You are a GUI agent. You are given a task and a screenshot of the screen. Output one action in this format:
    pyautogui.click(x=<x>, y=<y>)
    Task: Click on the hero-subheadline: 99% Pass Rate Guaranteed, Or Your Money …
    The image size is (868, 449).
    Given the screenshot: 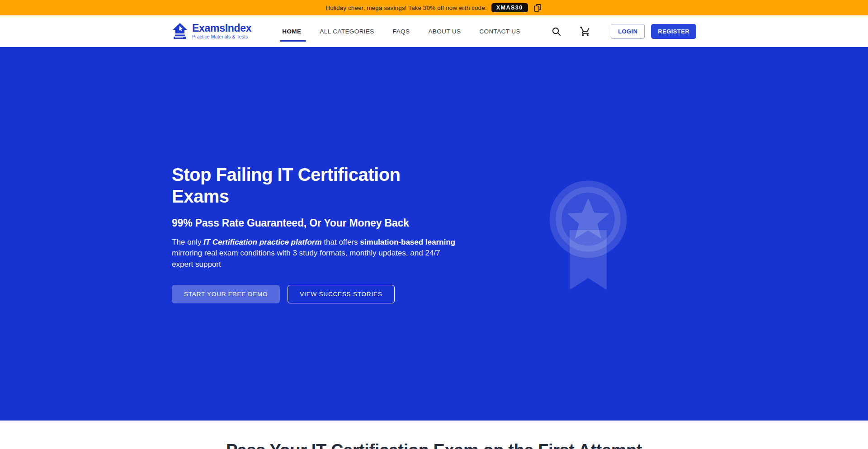 What is the action you would take?
    pyautogui.click(x=321, y=223)
    